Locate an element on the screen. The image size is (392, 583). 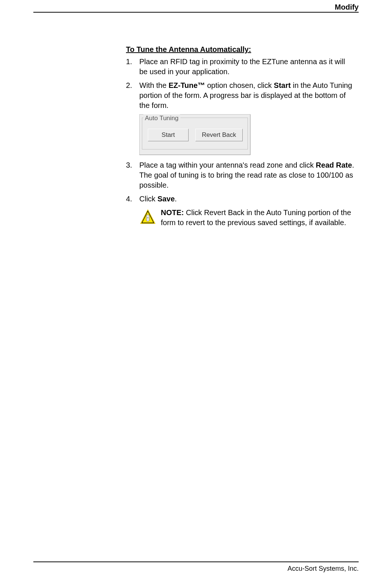
step-number: 3. is located at coordinates (133, 175).